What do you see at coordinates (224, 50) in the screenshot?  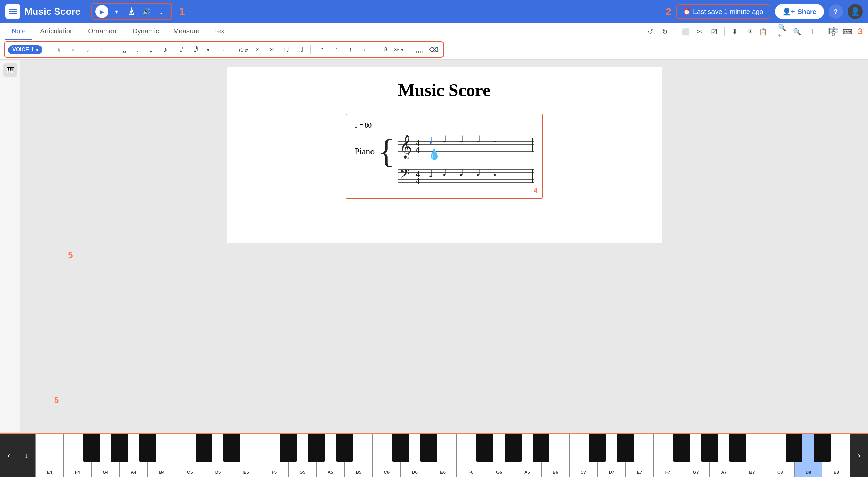 I see `note-toolbar: VOICE 1 ▾ ♮ ♯ ♭ 𝄫 𝅝 𝅗𝅥 ♩ ♪ 𝅘𝅥𝅯 𝅘𝅥𝅰 • ⌢ r…` at bounding box center [224, 50].